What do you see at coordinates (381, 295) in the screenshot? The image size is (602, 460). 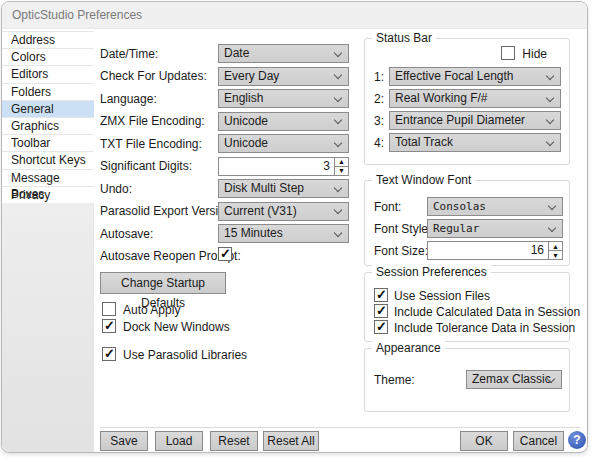 I see `use-session-files-checkbox` at bounding box center [381, 295].